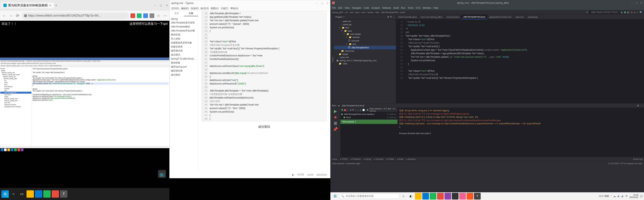 The width and height of the screenshot is (644, 200). Describe the element at coordinates (342, 110) in the screenshot. I see `pass-filter-icon` at that location.